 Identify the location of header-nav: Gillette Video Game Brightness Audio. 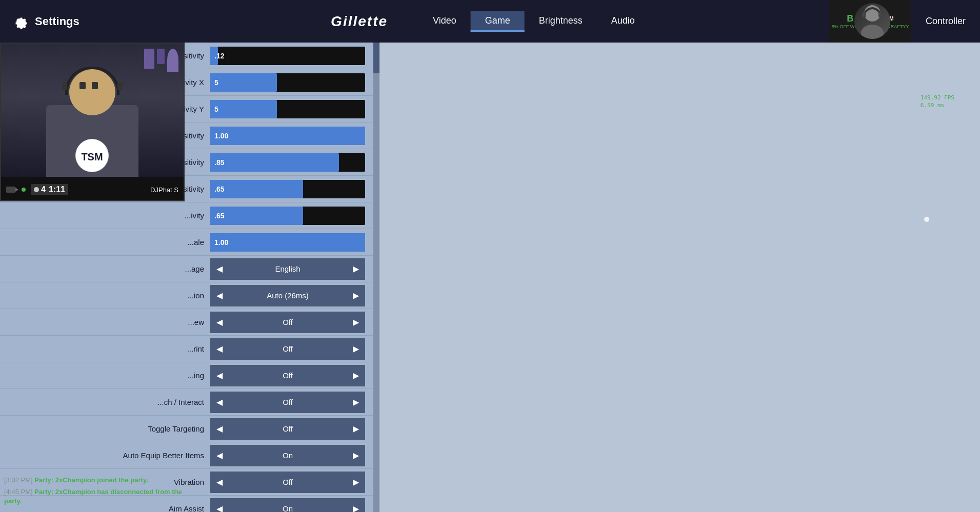
(490, 22).